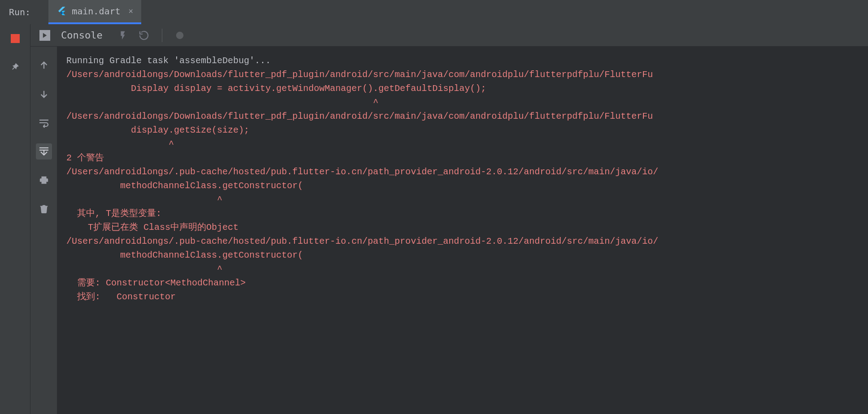  What do you see at coordinates (463, 158) in the screenshot?
I see `console-line: 2 个警告` at bounding box center [463, 158].